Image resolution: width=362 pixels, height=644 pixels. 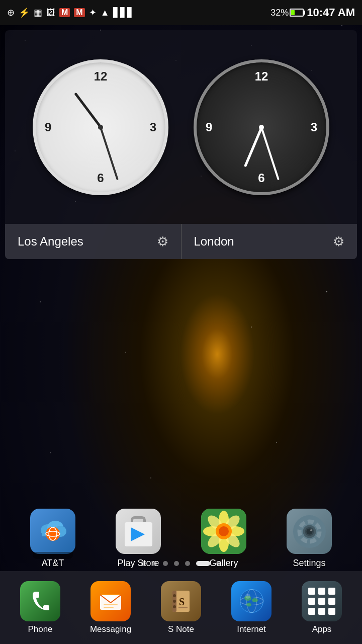 What do you see at coordinates (53, 531) in the screenshot?
I see `att-icon` at bounding box center [53, 531].